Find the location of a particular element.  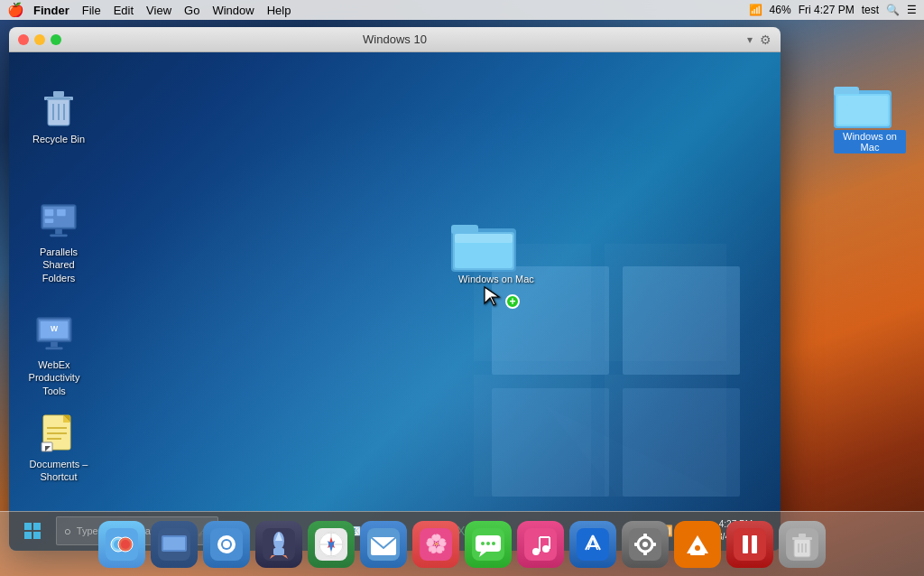

menu-file: File is located at coordinates (92, 11).